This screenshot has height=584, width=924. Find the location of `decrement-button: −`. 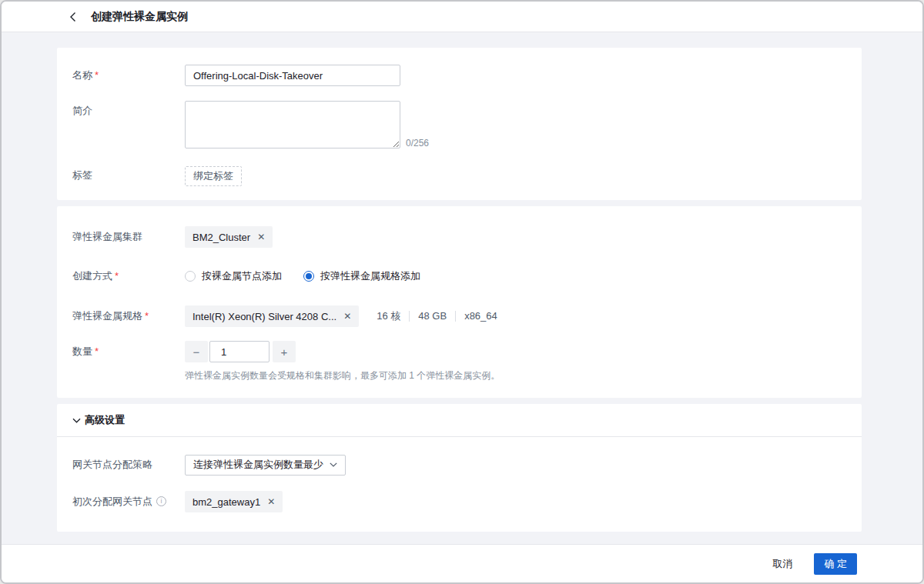

decrement-button: − is located at coordinates (196, 352).